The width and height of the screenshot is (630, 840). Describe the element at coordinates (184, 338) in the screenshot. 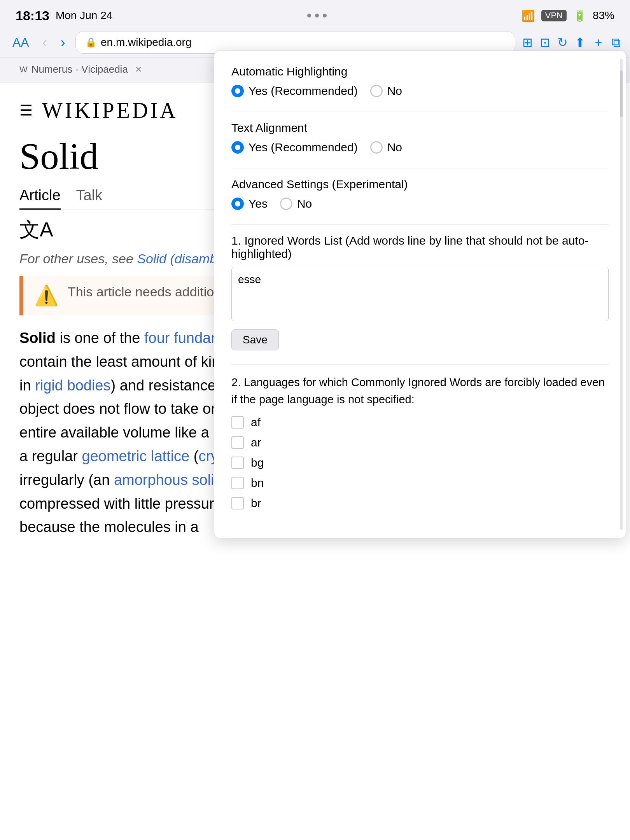

I see `link-four-fundam: four fundam` at that location.